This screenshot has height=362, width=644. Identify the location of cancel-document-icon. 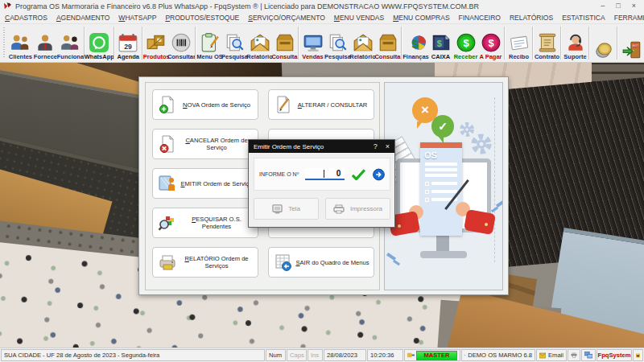
(167, 144).